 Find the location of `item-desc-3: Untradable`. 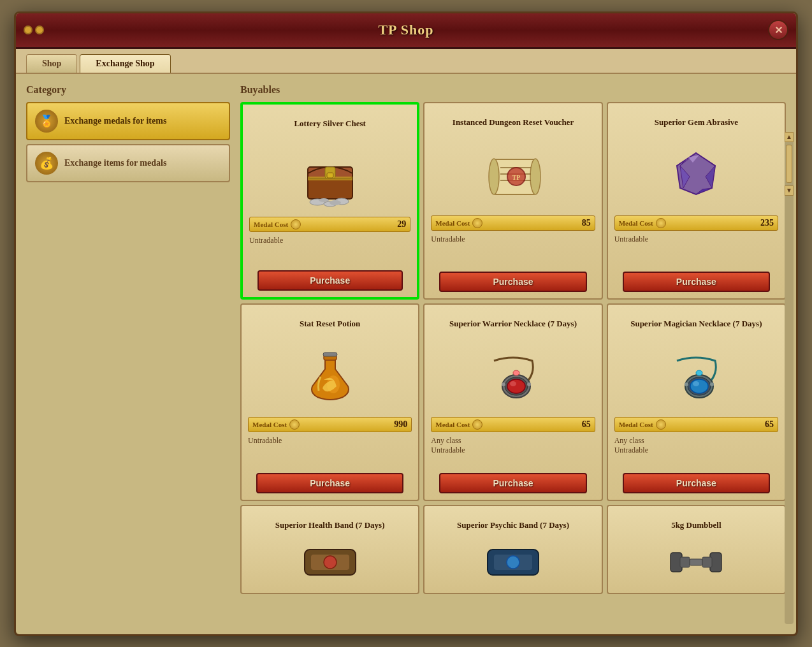

item-desc-3: Untradable is located at coordinates (330, 453).